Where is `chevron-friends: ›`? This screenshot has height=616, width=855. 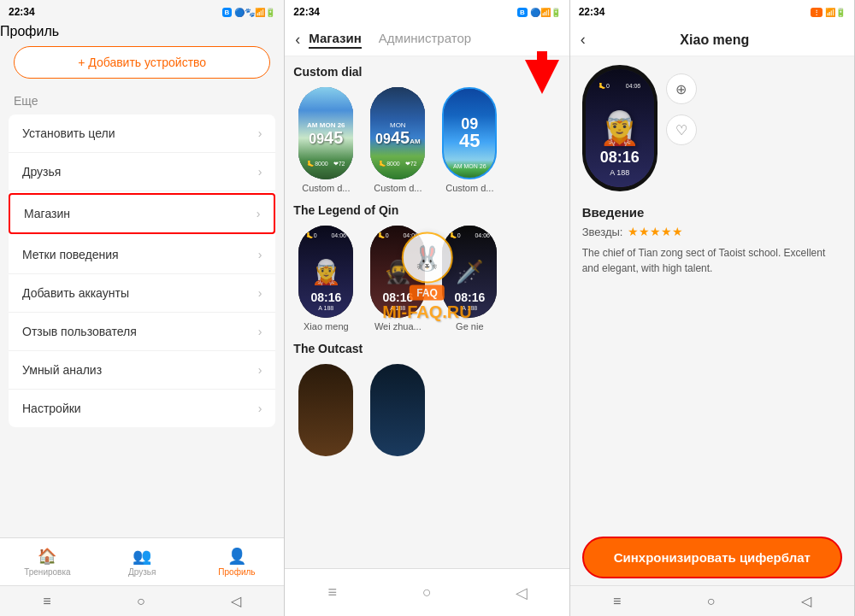 chevron-friends: › is located at coordinates (260, 172).